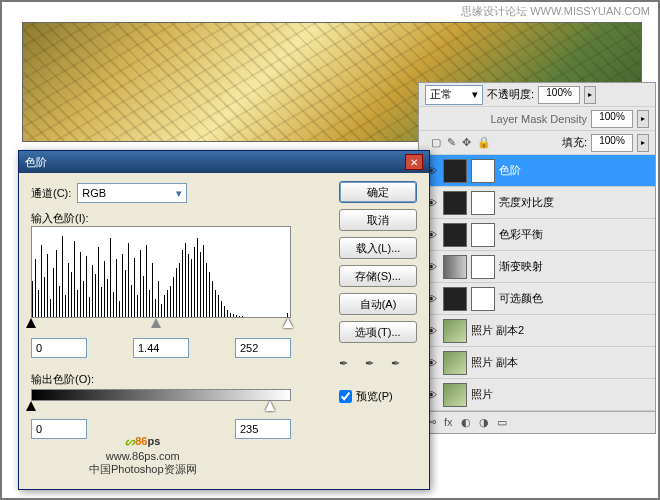  I want to click on fx-icon: fx, so click(448, 422).